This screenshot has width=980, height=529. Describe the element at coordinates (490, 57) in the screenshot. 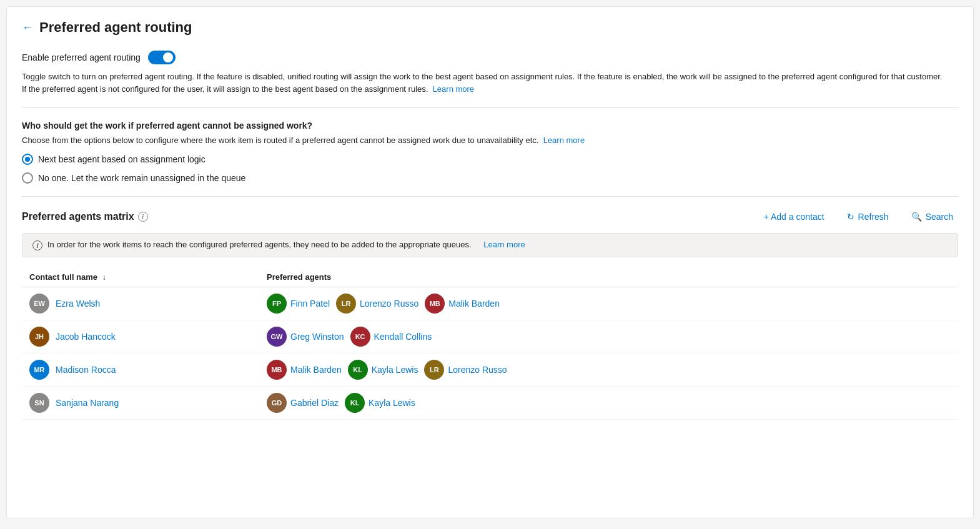

I see `toggle-row: Enable preferred agent routing` at that location.